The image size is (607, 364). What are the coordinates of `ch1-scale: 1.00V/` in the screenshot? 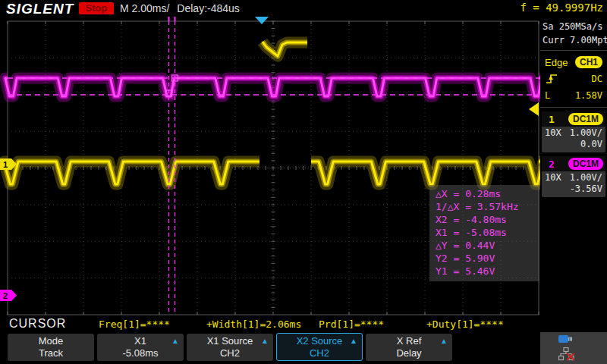 It's located at (586, 133).